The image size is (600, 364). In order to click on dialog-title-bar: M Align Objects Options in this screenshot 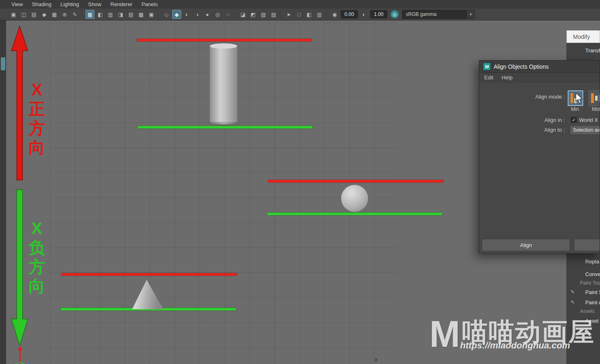, I will do `click(539, 67)`.